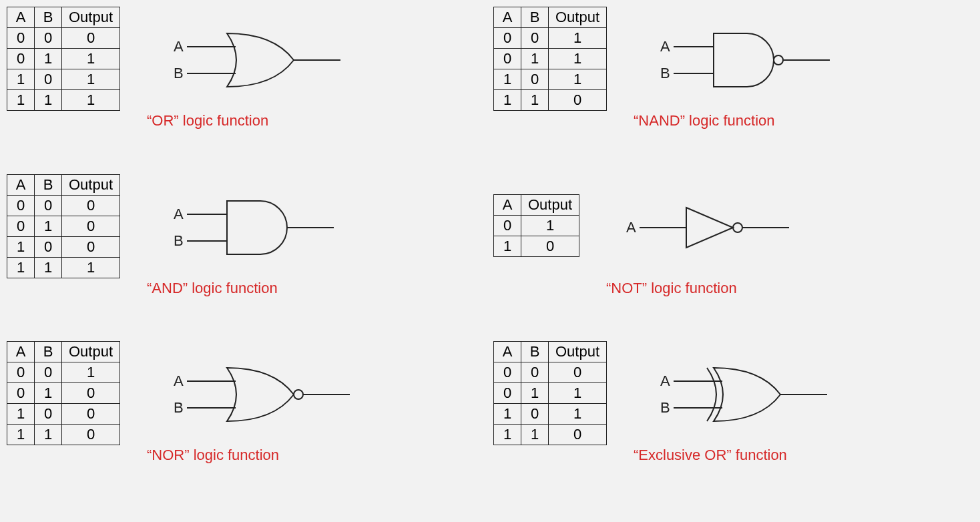 The height and width of the screenshot is (522, 980). Describe the element at coordinates (720, 242) in the screenshot. I see `gate-block-not: A “NOT” logic function` at that location.